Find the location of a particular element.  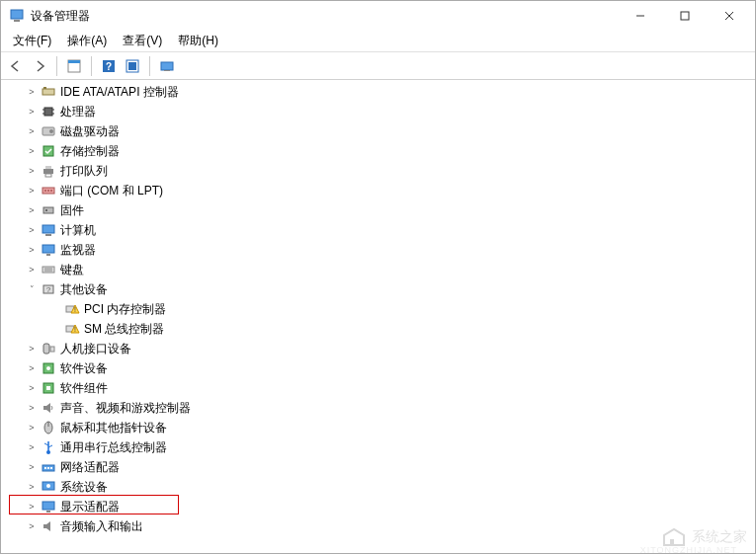

menu-help: 帮助(H) is located at coordinates (198, 41).